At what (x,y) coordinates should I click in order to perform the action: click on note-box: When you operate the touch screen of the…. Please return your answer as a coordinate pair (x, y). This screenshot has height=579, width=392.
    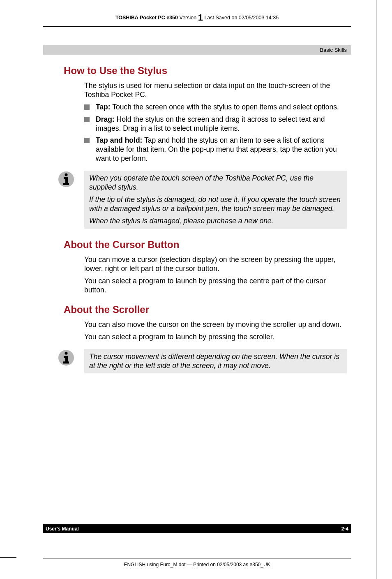
    Looking at the image, I should click on (215, 200).